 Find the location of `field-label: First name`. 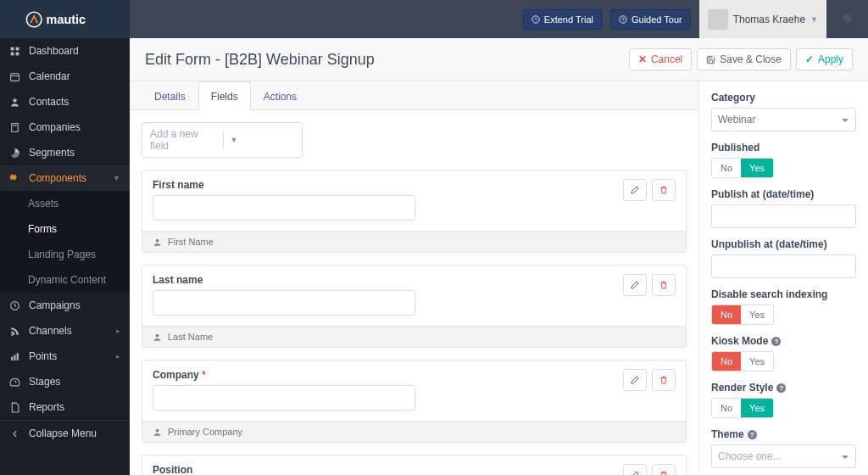

field-label: First name is located at coordinates (388, 185).